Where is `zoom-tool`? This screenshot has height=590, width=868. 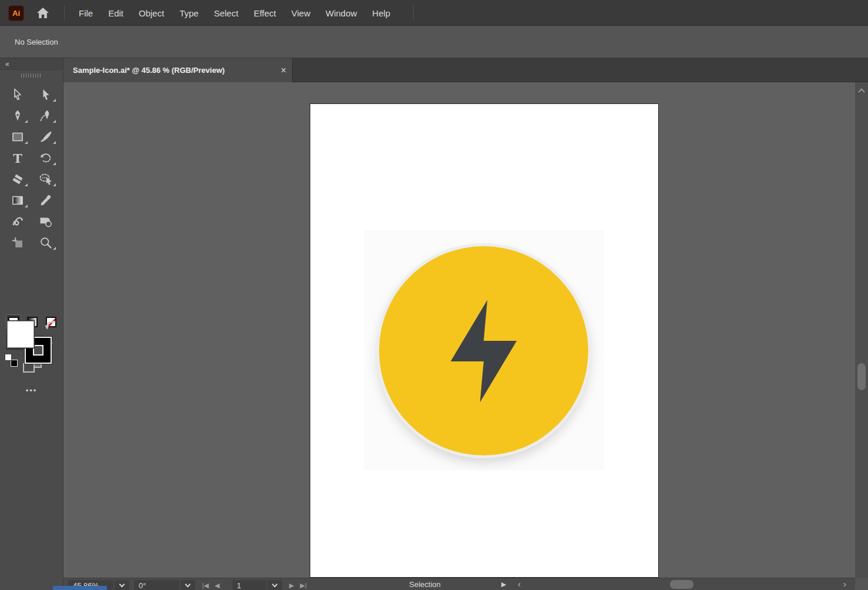 zoom-tool is located at coordinates (46, 243).